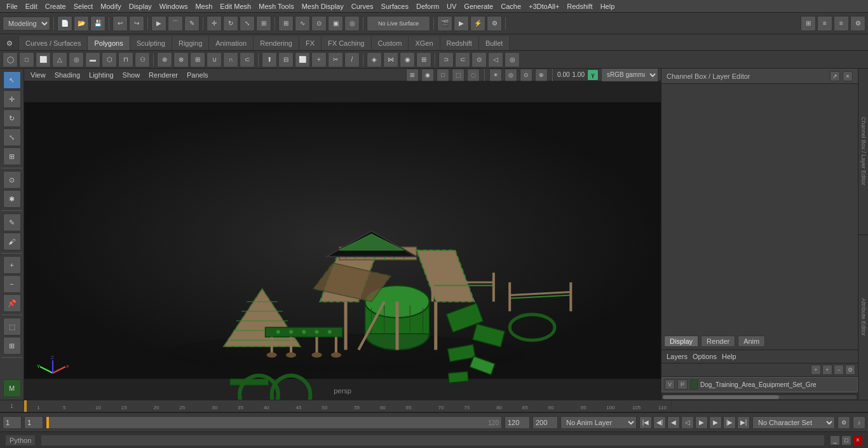 This screenshot has height=448, width=868. What do you see at coordinates (451, 6) in the screenshot?
I see `menu-uv: UV` at bounding box center [451, 6].